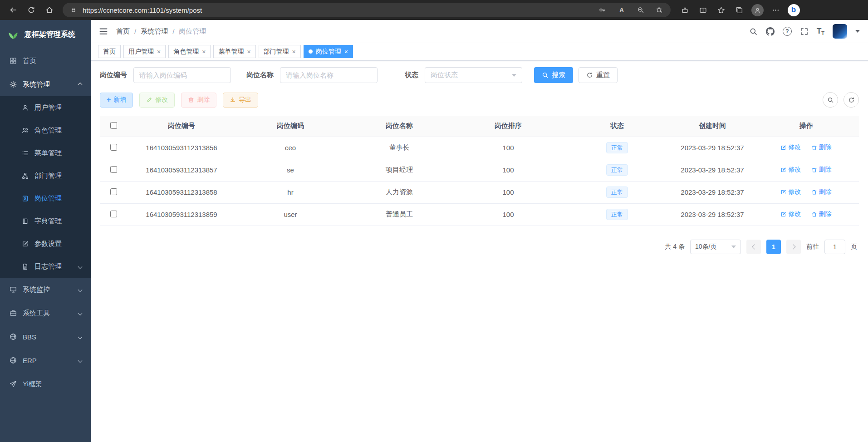 The image size is (868, 442). Describe the element at coordinates (820, 31) in the screenshot. I see `font-size-icon: TT` at that location.